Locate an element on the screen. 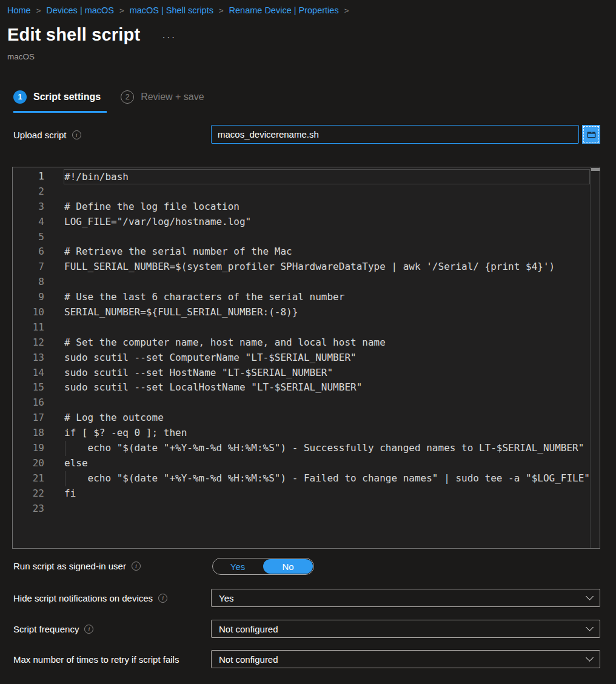  code-line: else is located at coordinates (327, 463).